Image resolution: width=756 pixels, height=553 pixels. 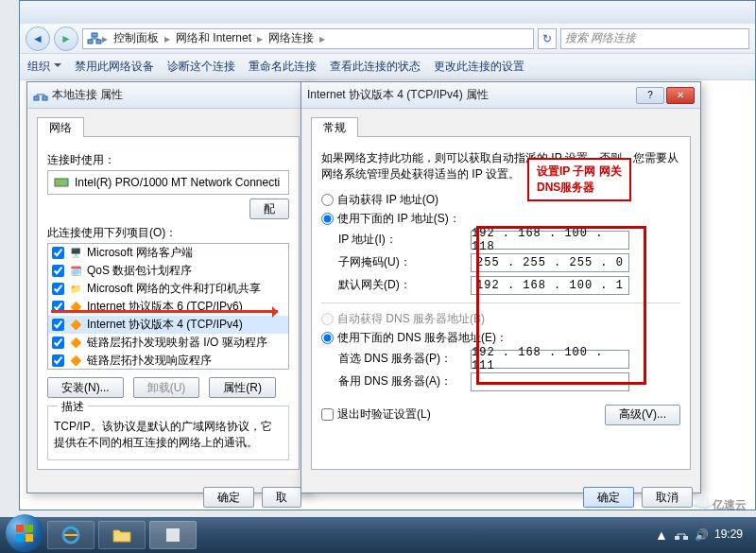 I want to click on list-item: 🖥️Microsoft 网络客户端, so click(x=168, y=253).